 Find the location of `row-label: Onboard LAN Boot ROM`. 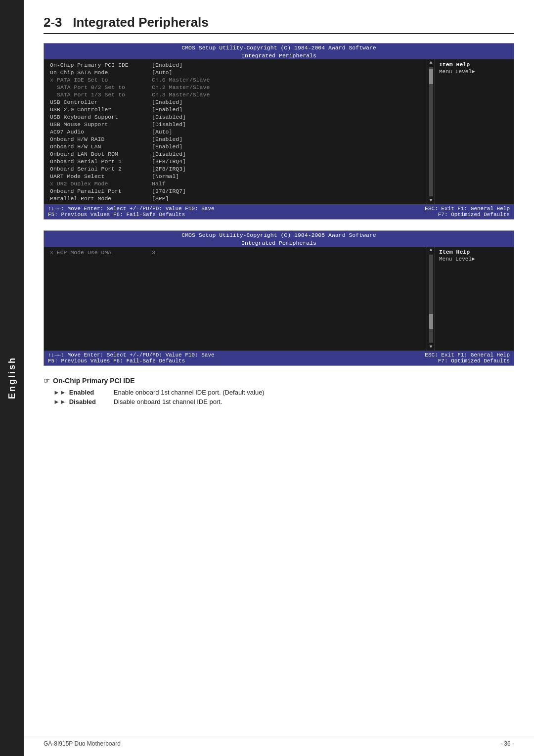

row-label: Onboard LAN Boot ROM is located at coordinates (100, 154).